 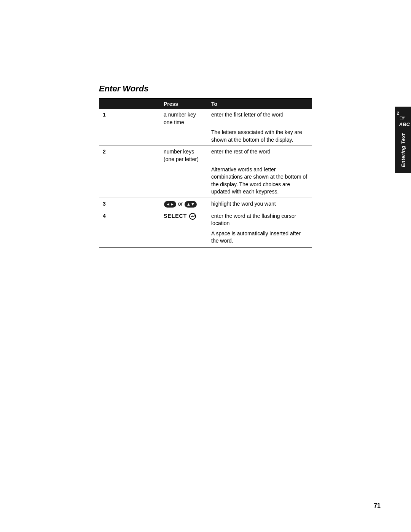 I want to click on to-cell: enter the first letter of the word, so click(x=260, y=118).